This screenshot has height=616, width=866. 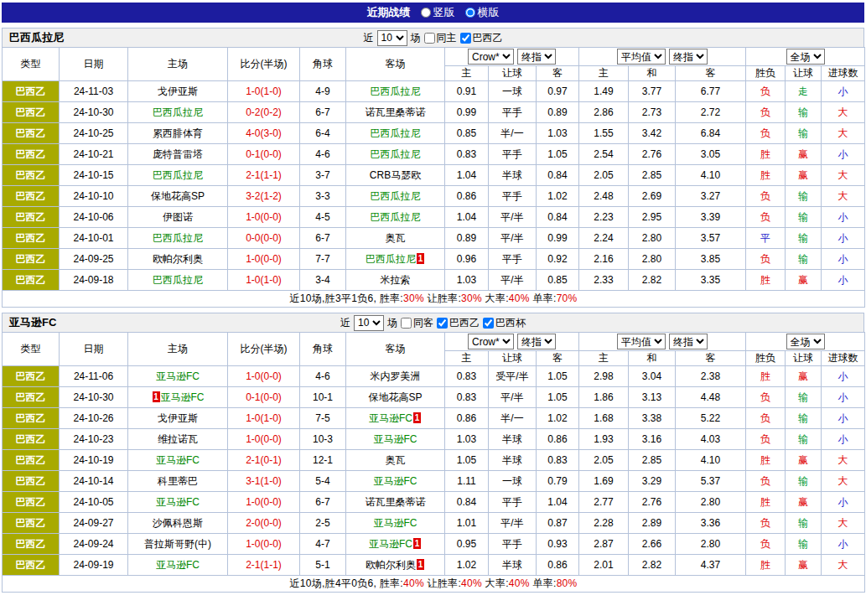 What do you see at coordinates (178, 260) in the screenshot?
I see `home-team: 欧帕尔利奥` at bounding box center [178, 260].